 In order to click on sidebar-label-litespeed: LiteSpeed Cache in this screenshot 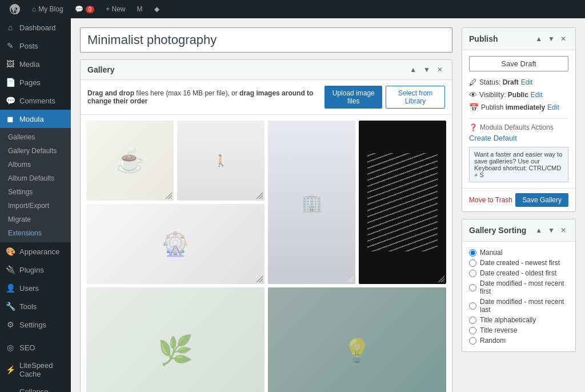, I will do `click(42, 370)`.